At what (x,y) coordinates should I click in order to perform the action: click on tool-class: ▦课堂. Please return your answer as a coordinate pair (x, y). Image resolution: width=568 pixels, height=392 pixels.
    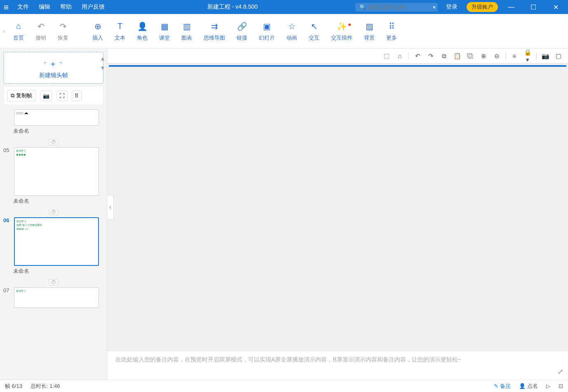
    Looking at the image, I should click on (164, 31).